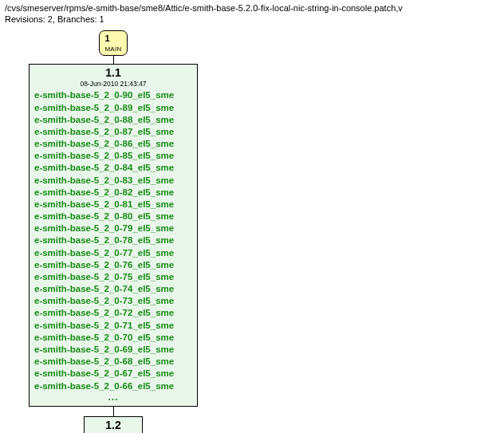  Describe the element at coordinates (113, 278) in the screenshot. I see `revision-tag: e-smith-base-5_2_0-75_el5_sme` at that location.